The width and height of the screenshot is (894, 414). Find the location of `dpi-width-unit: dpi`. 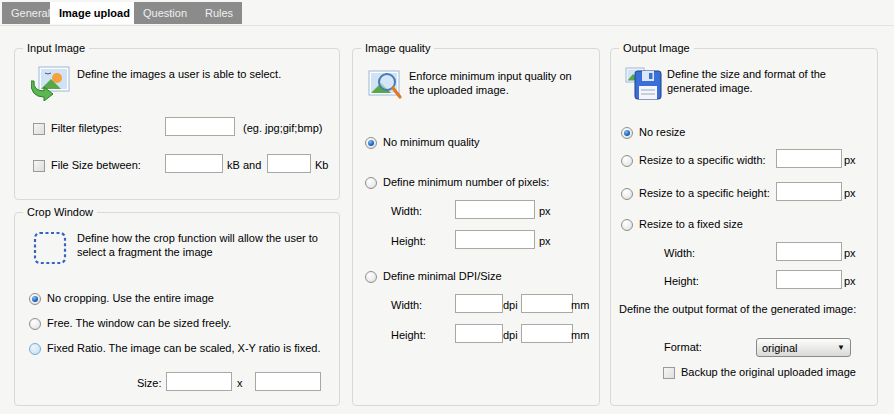

dpi-width-unit: dpi is located at coordinates (510, 305).